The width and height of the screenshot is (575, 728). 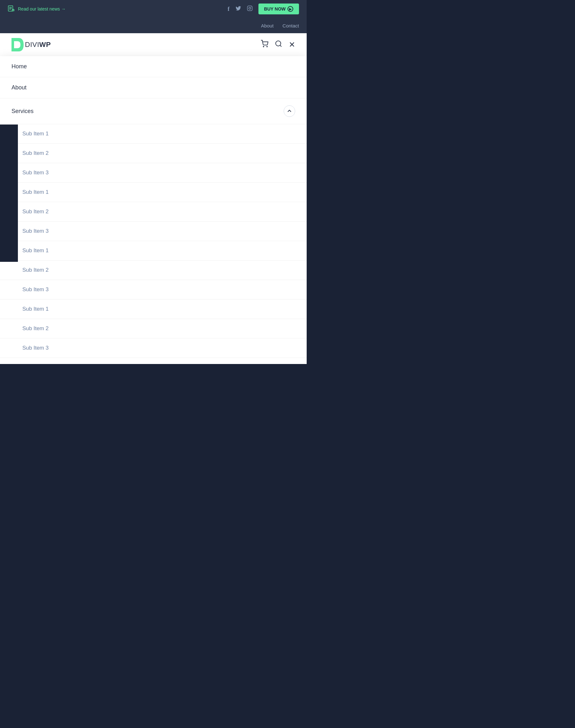 I want to click on sub-item-5-1: Sub item 1, so click(x=154, y=361).